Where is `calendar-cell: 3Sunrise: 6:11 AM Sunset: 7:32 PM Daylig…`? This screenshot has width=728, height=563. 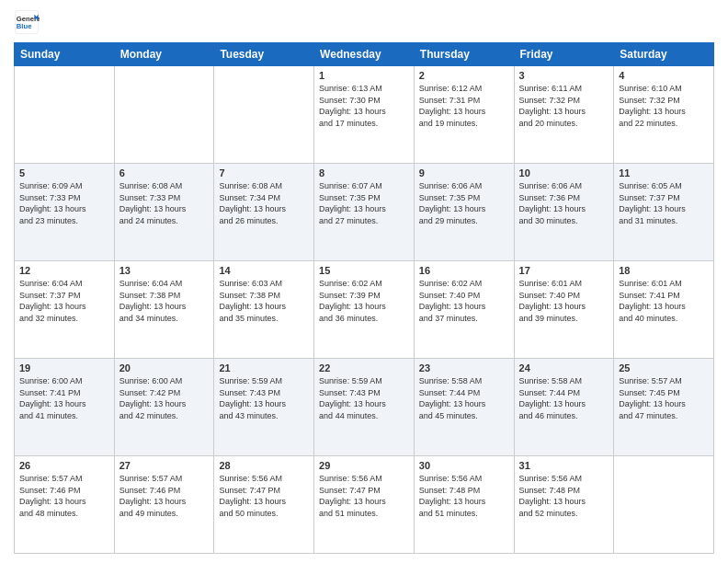
calendar-cell: 3Sunrise: 6:11 AM Sunset: 7:32 PM Daylig… is located at coordinates (564, 115).